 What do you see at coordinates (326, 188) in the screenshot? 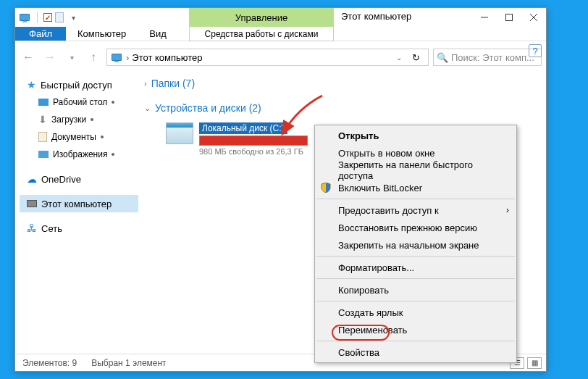
I see `shield-icon` at bounding box center [326, 188].